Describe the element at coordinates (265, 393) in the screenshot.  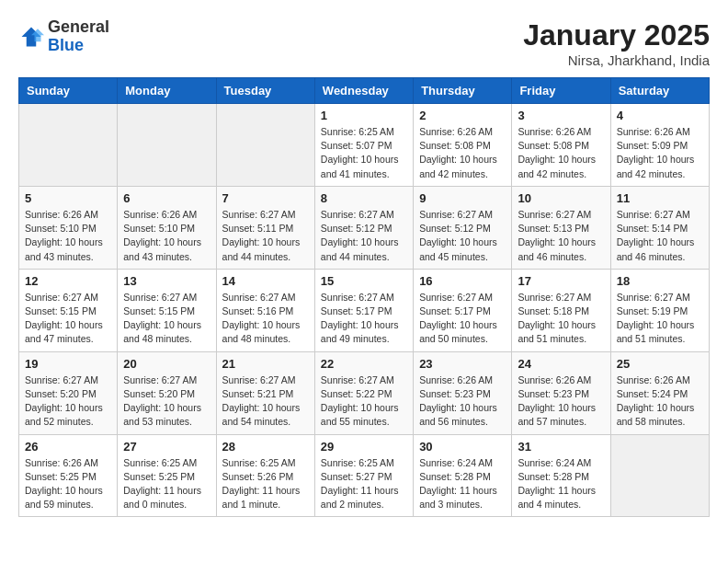
I see `calendar-cell: 21Sunrise: 6:27 AM Sunset: 5:21 PM Dayli…` at that location.